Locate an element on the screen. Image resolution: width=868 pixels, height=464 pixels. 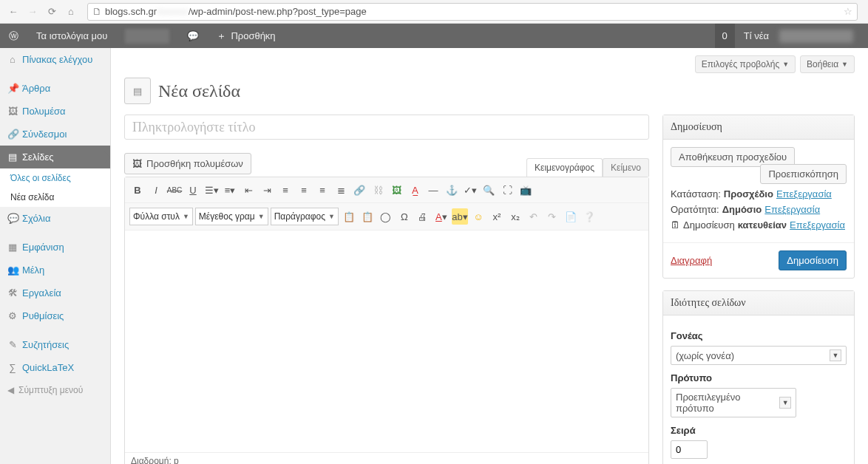
outdent-button: ⇤ is located at coordinates (248, 190).